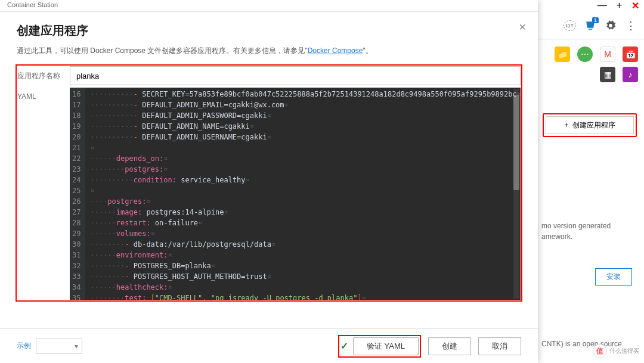  What do you see at coordinates (269, 29) in the screenshot?
I see `modal-header: 创建应用程序 ×` at bounding box center [269, 29].